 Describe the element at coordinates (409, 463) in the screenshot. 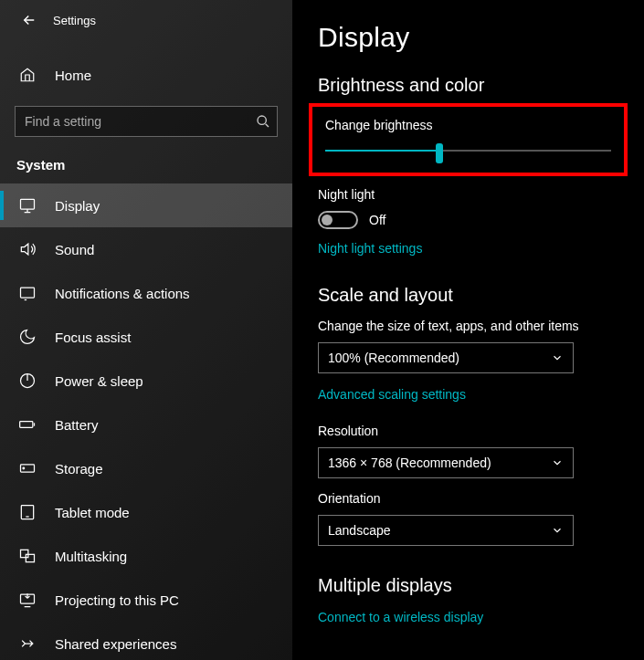

I see `resolution-value: 1366 × 768 (Recommended)` at that location.